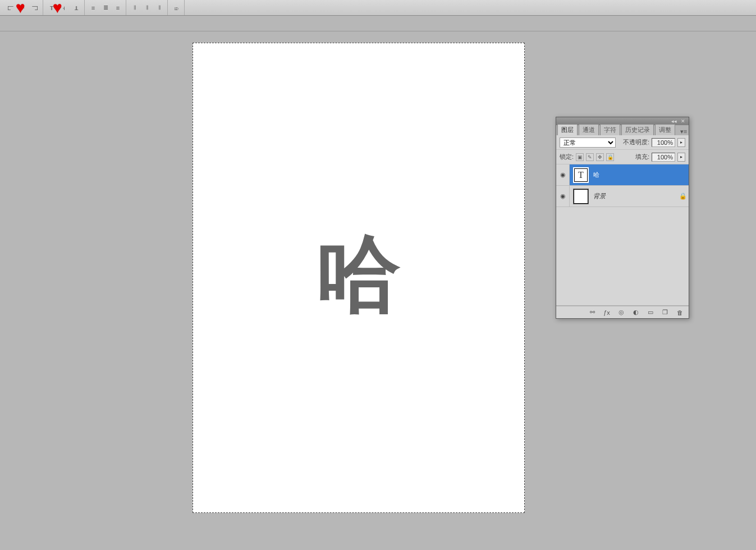  What do you see at coordinates (159, 8) in the screenshot?
I see `distribute-right: ⦀` at bounding box center [159, 8].